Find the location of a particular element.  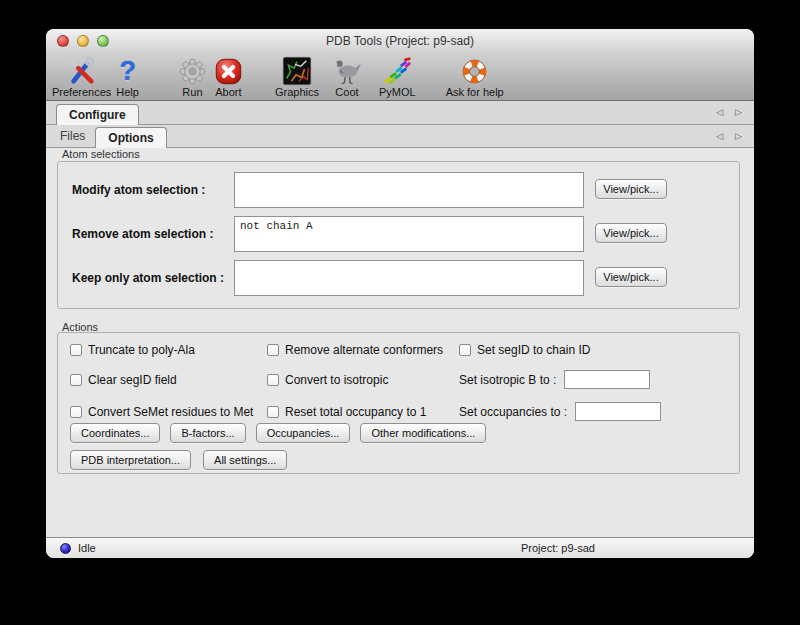

actions-button-row-2: PDB interpretation... All settings... is located at coordinates (178, 460).